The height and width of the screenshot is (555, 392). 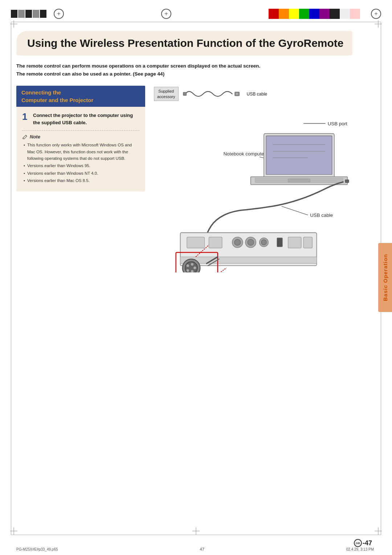 What do you see at coordinates (314, 14) in the screenshot?
I see `color-bars` at bounding box center [314, 14].